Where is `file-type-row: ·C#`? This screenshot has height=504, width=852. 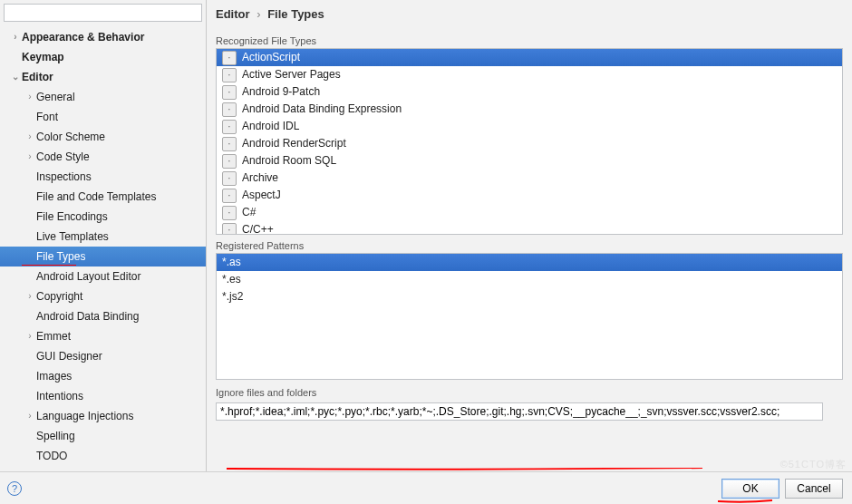 file-type-row: ·C# is located at coordinates (529, 212).